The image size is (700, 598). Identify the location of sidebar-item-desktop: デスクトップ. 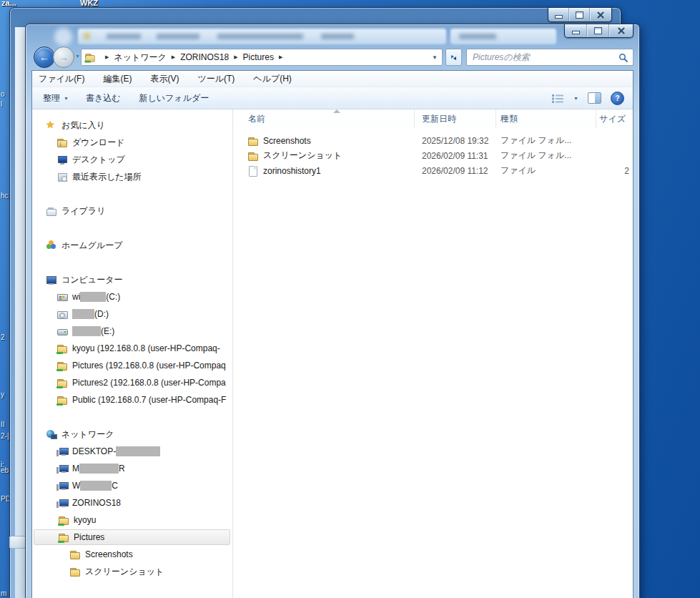
(132, 160).